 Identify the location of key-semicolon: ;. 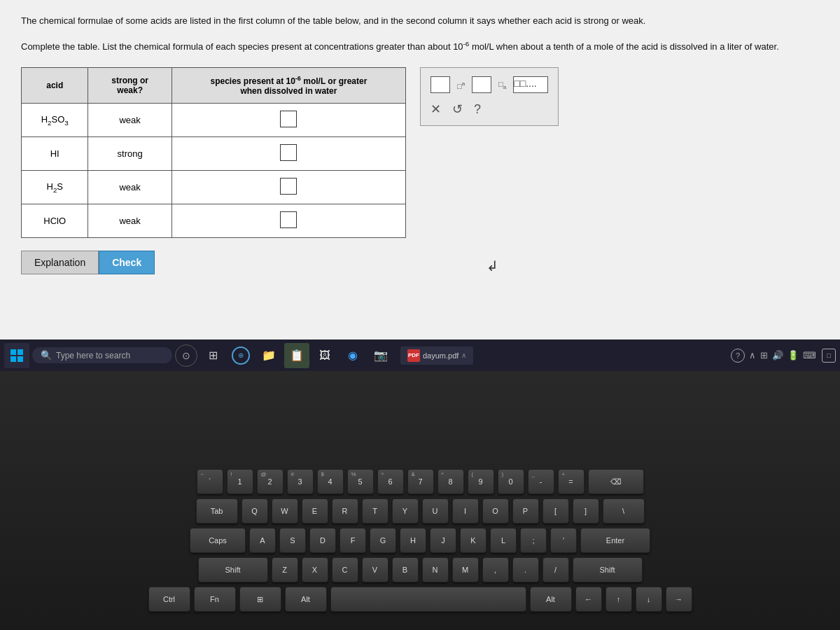
(533, 540).